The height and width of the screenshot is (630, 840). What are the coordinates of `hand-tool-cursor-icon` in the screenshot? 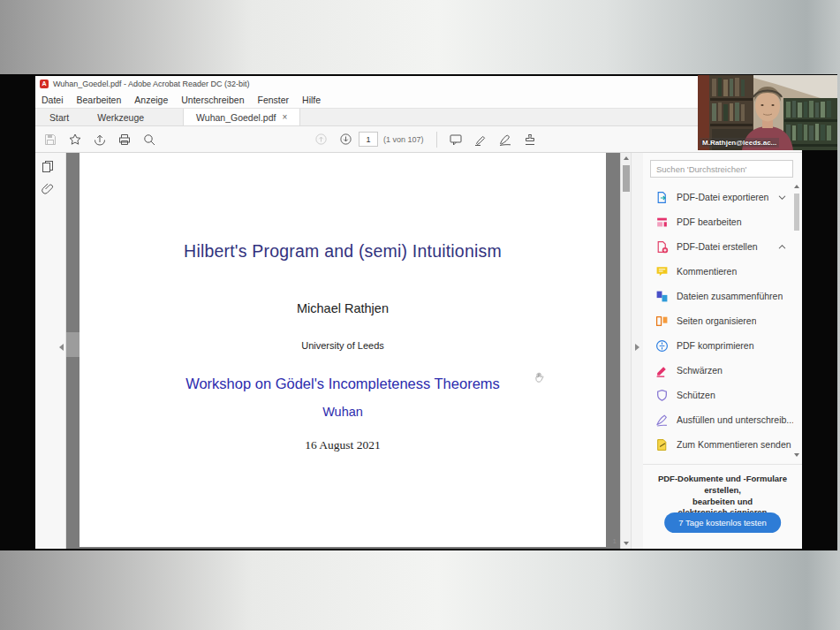 It's located at (539, 378).